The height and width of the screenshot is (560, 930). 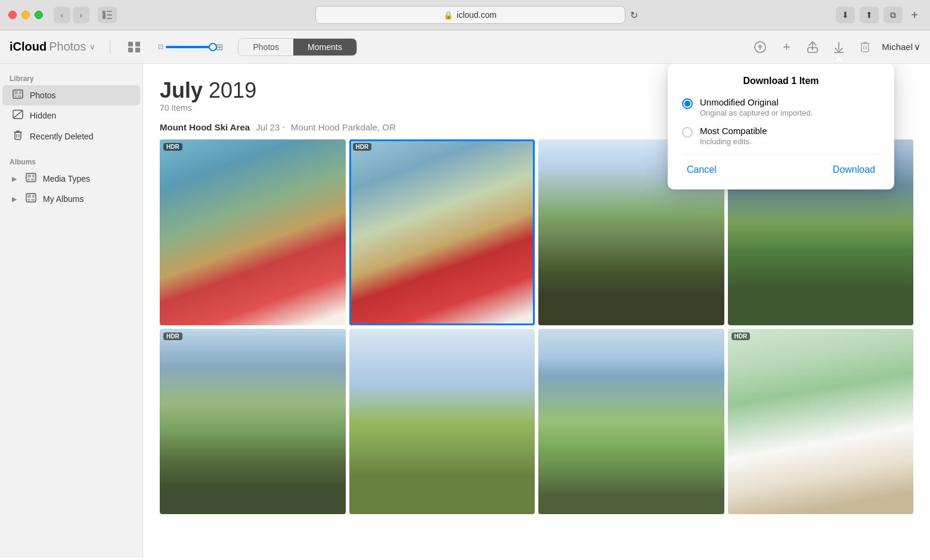 What do you see at coordinates (72, 179) in the screenshot?
I see `sidebar-item-media-types: ▶ Media Types` at bounding box center [72, 179].